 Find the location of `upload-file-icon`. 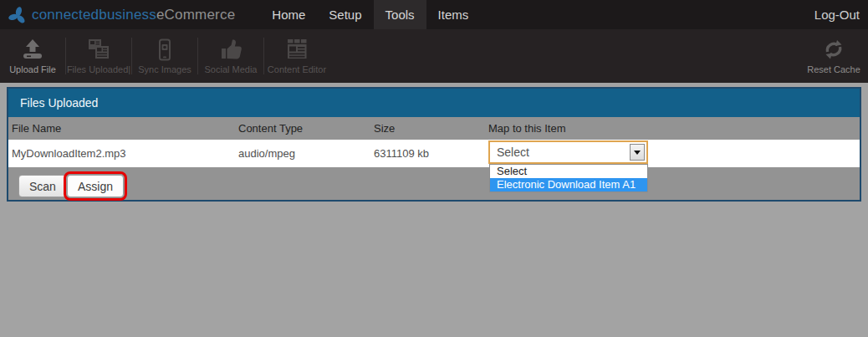

upload-file-icon is located at coordinates (33, 50).